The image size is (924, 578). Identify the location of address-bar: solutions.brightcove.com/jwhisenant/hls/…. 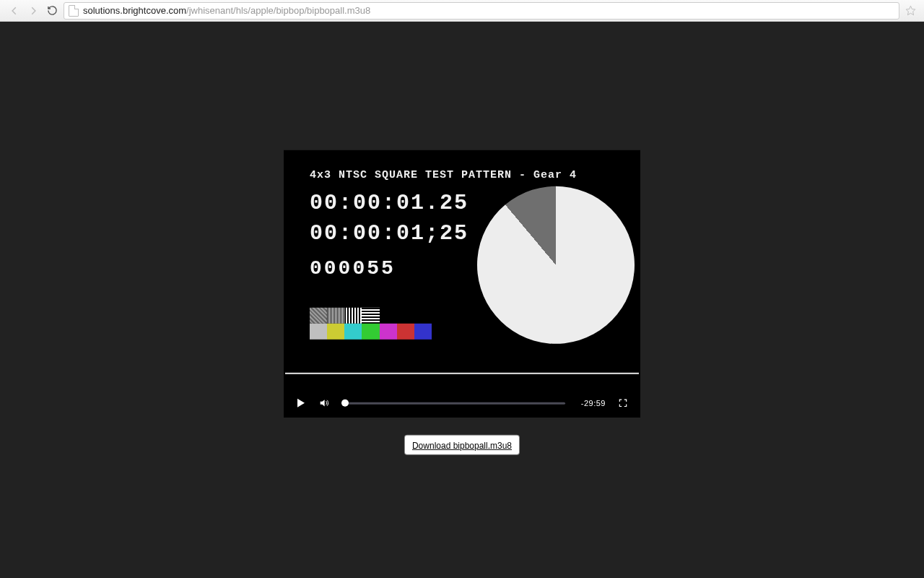
(481, 11).